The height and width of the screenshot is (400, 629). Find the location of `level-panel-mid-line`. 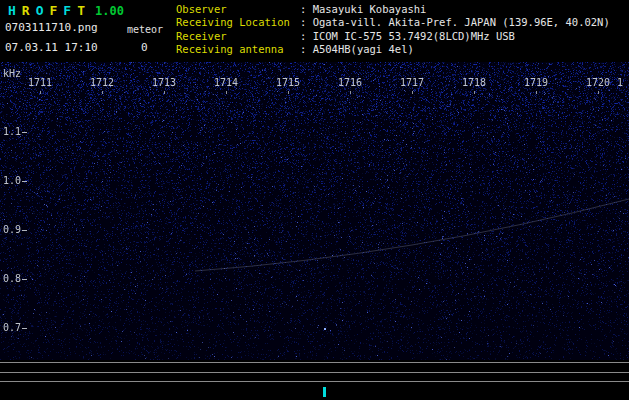

level-panel-mid-line is located at coordinates (314, 372).